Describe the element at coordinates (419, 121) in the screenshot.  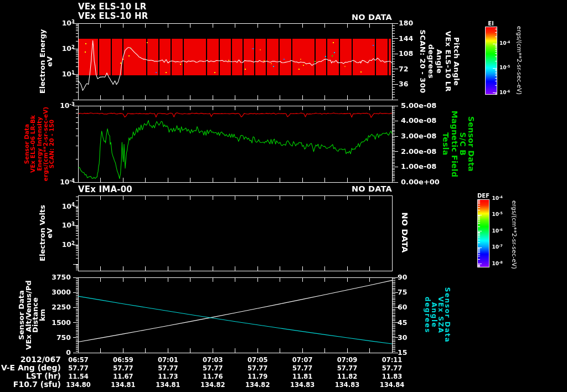
I see `p2-right-tick-label: 4.00e-08` at that location.